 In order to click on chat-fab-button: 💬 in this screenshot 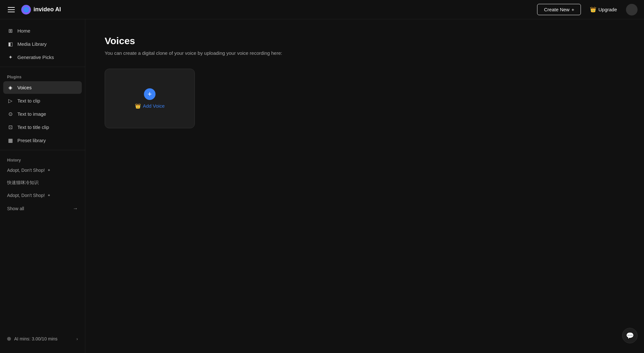, I will do `click(630, 336)`.